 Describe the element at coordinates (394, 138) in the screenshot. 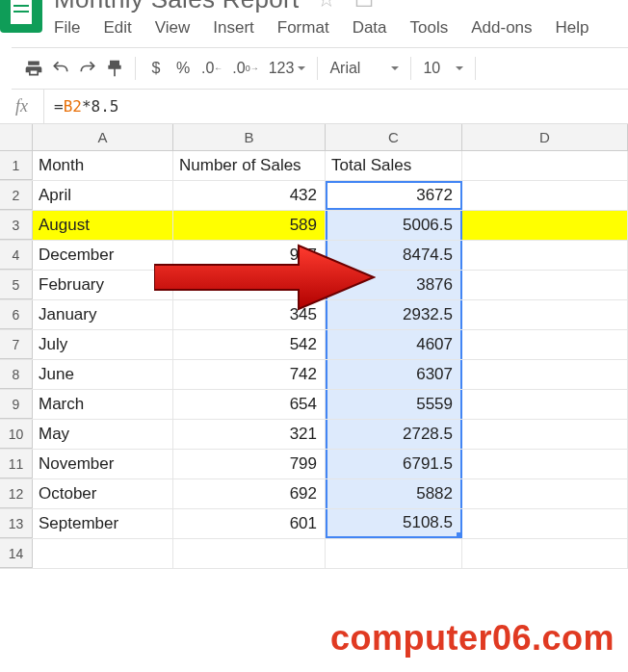

I see `col-header-c: C` at that location.